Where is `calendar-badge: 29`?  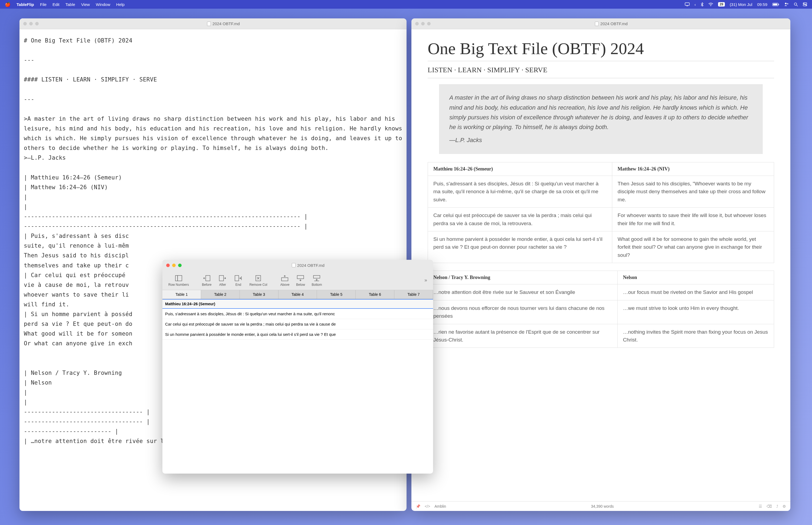
calendar-badge: 29 is located at coordinates (721, 4).